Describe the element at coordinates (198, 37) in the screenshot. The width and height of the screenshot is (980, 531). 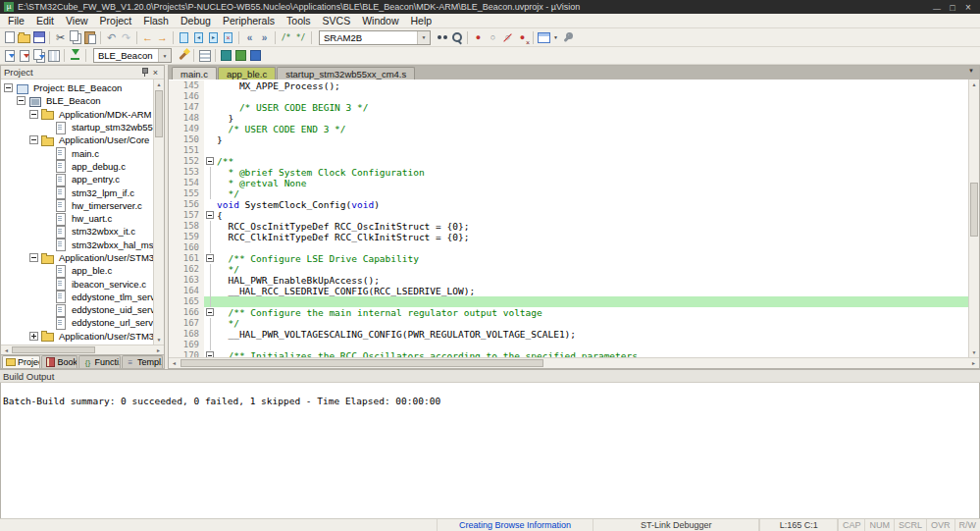
I see `bookmark-prev-icon` at that location.